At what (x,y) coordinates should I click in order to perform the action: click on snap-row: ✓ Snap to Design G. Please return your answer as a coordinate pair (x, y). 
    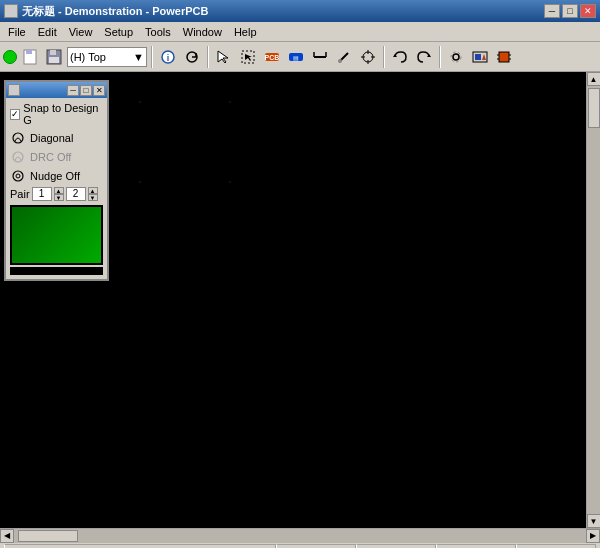
    Looking at the image, I should click on (56, 114).